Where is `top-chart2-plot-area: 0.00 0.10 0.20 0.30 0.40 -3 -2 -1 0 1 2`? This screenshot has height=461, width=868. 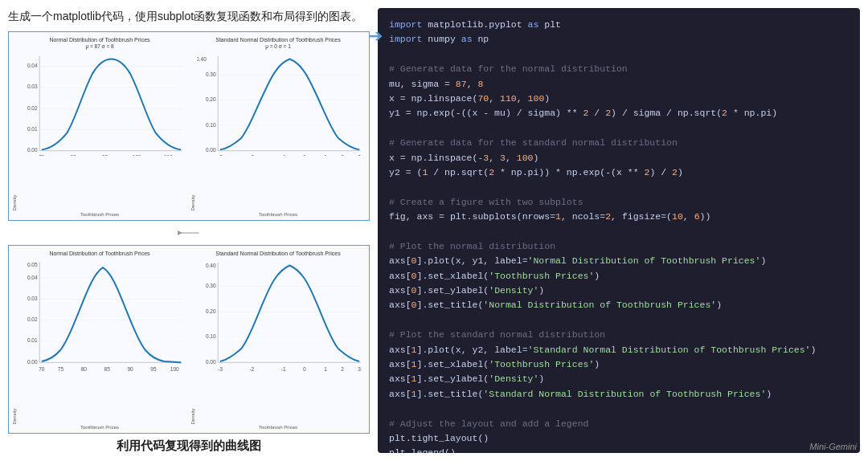 top-chart2-plot-area: 0.00 0.10 0.20 0.30 0.40 -3 -2 -1 0 1 2 is located at coordinates (281, 131).